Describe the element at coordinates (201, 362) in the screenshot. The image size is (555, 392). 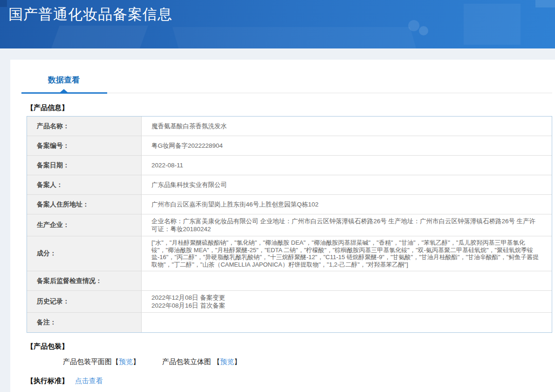
I see `packaging-stereo-item: 产品包装立体图 【预览】` at that location.